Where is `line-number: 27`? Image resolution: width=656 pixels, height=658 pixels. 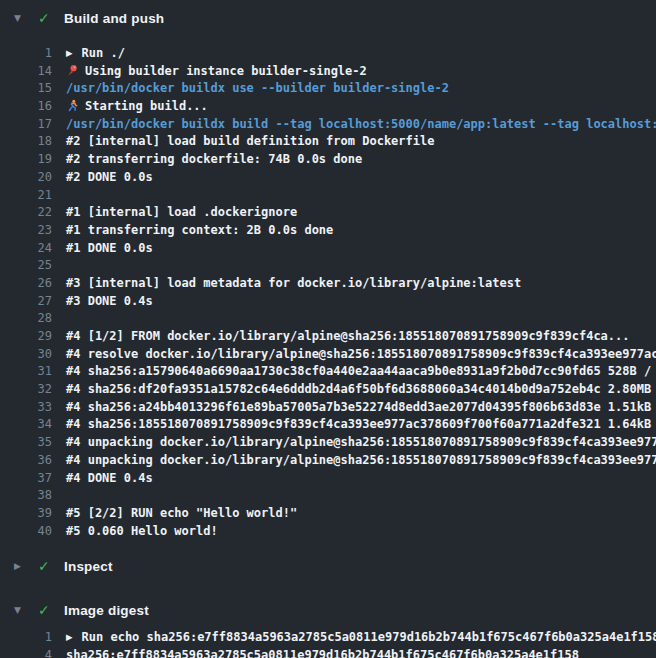
line-number: 27 is located at coordinates (26, 302).